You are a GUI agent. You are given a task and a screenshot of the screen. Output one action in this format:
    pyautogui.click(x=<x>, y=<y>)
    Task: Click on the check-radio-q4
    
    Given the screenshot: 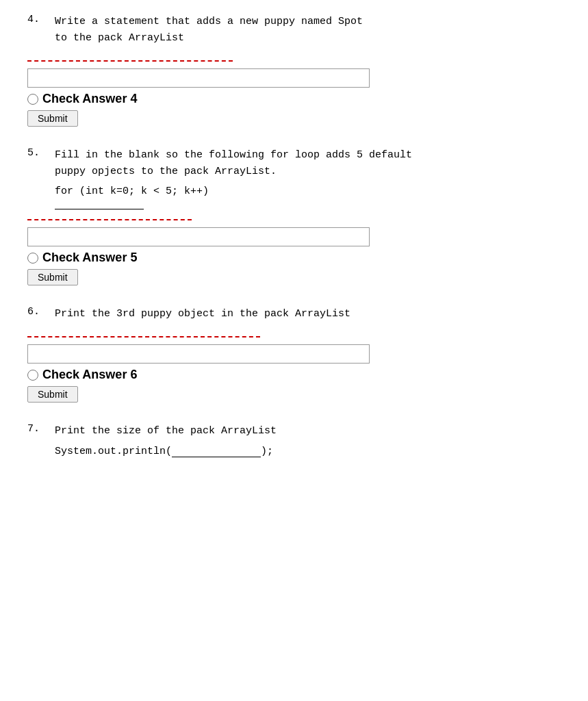 What is the action you would take?
    pyautogui.click(x=33, y=99)
    